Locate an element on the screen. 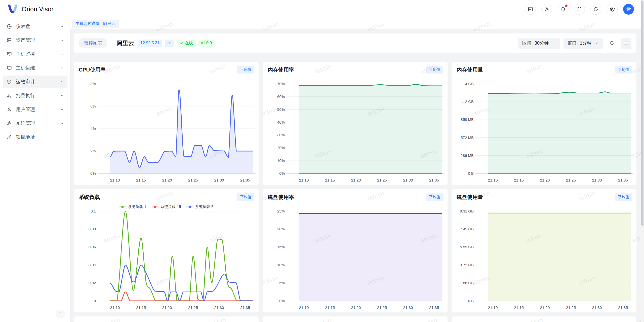 The height and width of the screenshot is (322, 644). page-tab: 主机监控详情 - 阿里云 is located at coordinates (95, 24).